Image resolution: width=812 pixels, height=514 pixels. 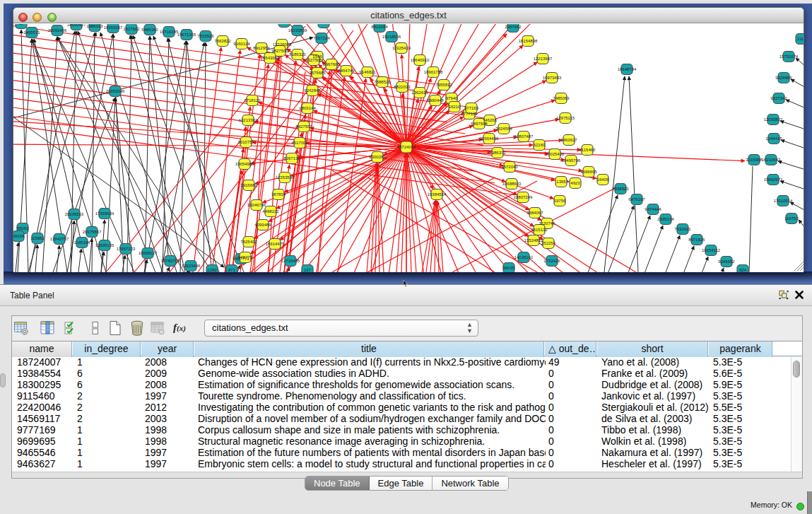 What do you see at coordinates (524, 257) in the screenshot?
I see `svg-text: 14136141` at bounding box center [524, 257].